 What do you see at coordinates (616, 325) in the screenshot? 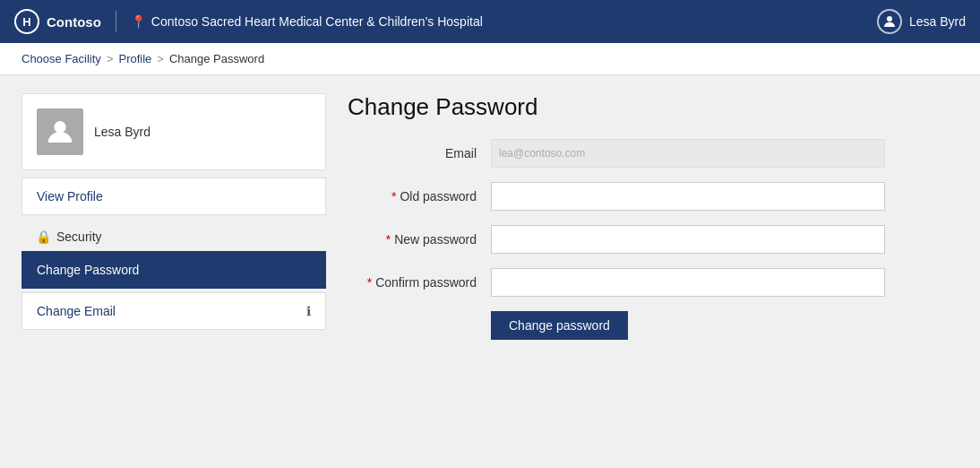
I see `submit-row: Change password` at bounding box center [616, 325].